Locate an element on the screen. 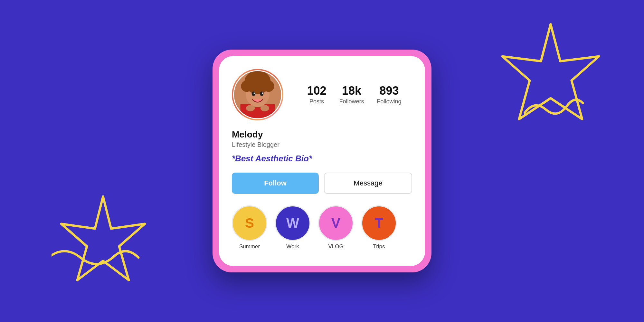 This screenshot has width=644, height=322. stats-area: 102 Posts 18k Followers 893 Following is located at coordinates (354, 95).